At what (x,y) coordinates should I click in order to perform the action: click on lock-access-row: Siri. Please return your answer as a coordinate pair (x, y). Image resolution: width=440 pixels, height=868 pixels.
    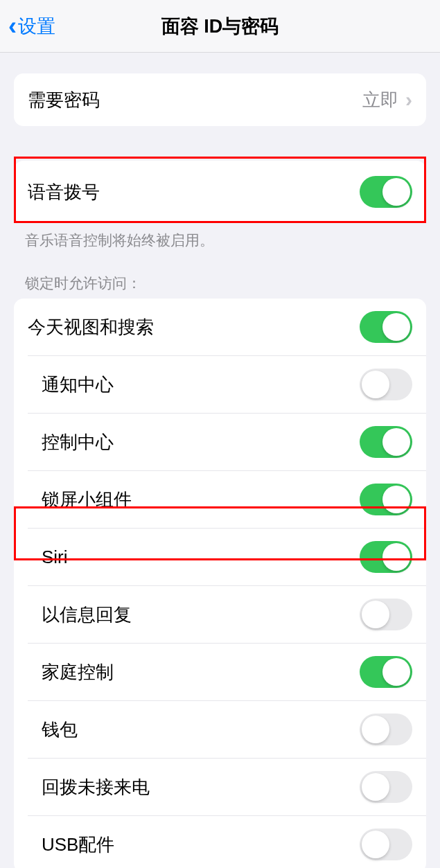
    Looking at the image, I should click on (227, 557).